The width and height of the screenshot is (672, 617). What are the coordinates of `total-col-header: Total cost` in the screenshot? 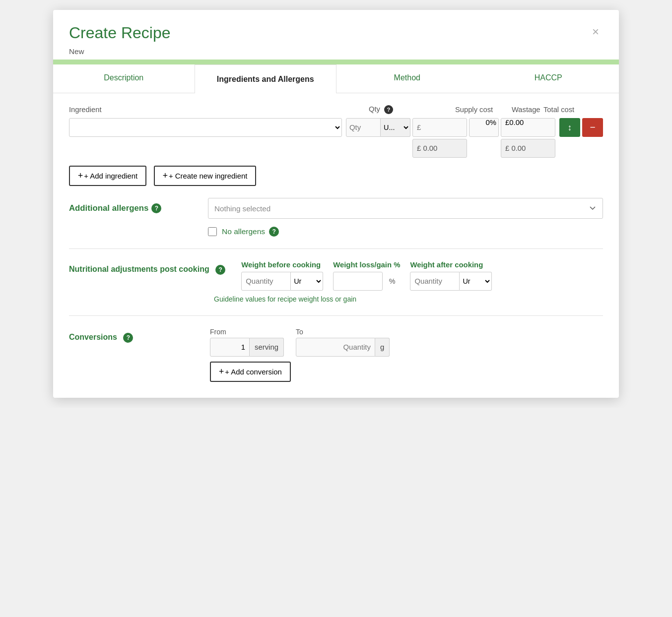 It's located at (573, 110).